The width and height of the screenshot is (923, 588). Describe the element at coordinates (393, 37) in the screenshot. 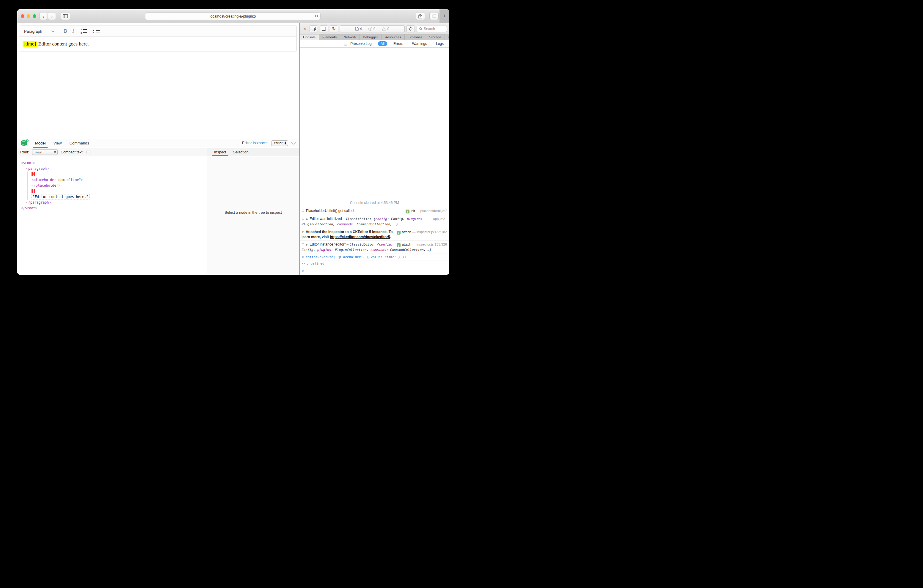

I see `devtools-tab-resources: Resources` at that location.